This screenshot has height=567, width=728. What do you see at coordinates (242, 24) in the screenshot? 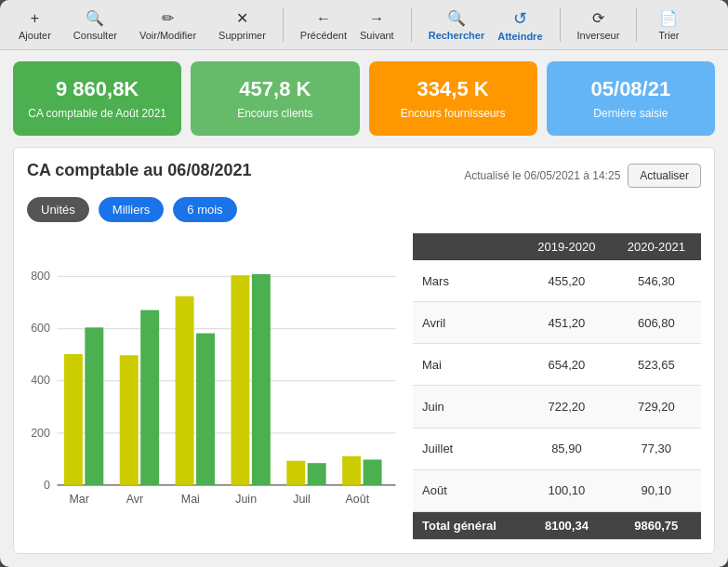
I see `toolbar-group-delete: ✕ Supprimer` at bounding box center [242, 24].